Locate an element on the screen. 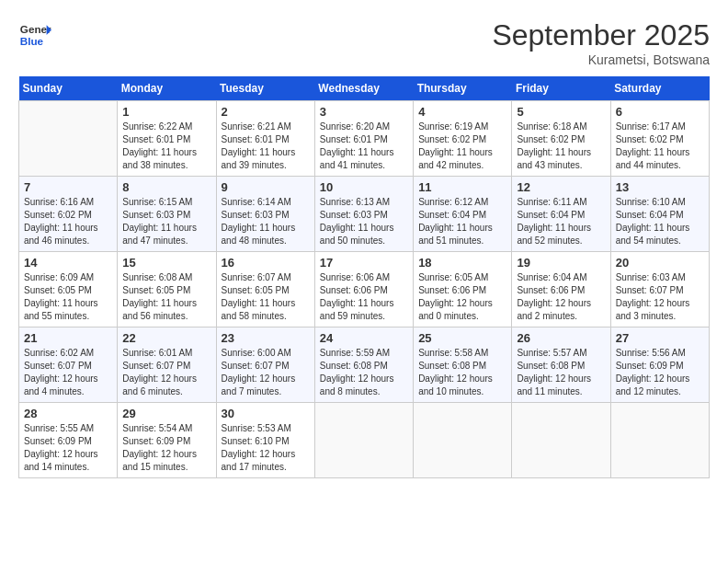 The height and width of the screenshot is (563, 728). calendar-cell: 16Sunrise: 6:07 AM Sunset: 6:05 PM Dayli… is located at coordinates (265, 290).